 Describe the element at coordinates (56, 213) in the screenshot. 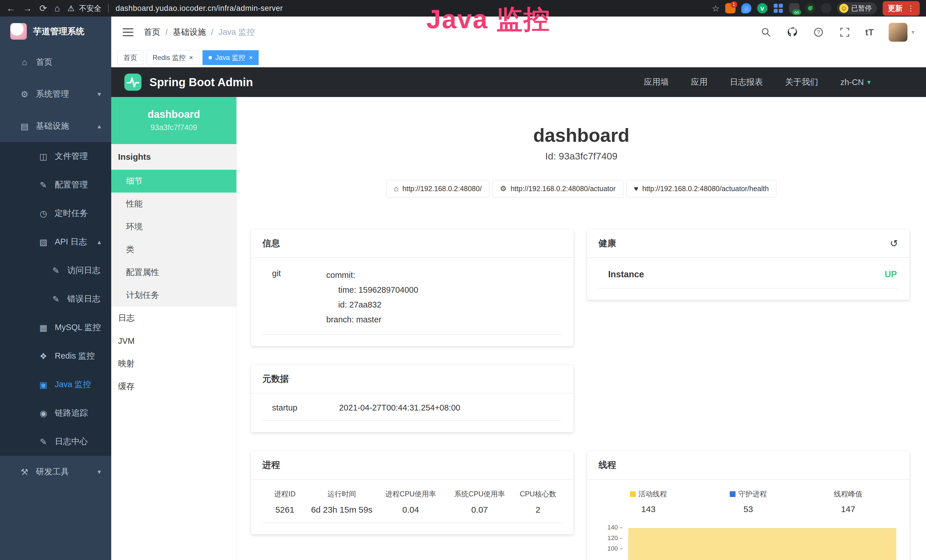

I see `sidebar-item-scheduled-tasks: ◷ 定时任务` at that location.